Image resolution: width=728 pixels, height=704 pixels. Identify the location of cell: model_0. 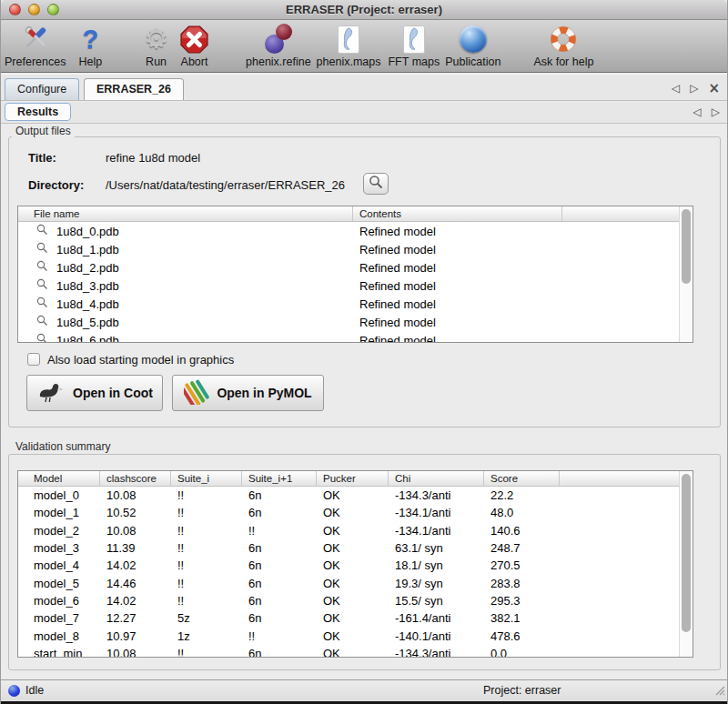
(59, 495).